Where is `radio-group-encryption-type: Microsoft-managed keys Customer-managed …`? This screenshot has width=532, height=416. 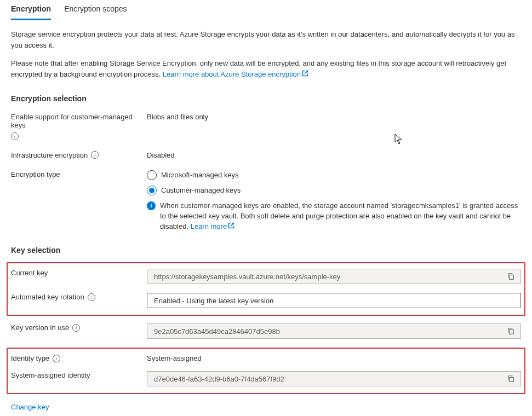
radio-group-encryption-type: Microsoft-managed keys Customer-managed … is located at coordinates (334, 201).